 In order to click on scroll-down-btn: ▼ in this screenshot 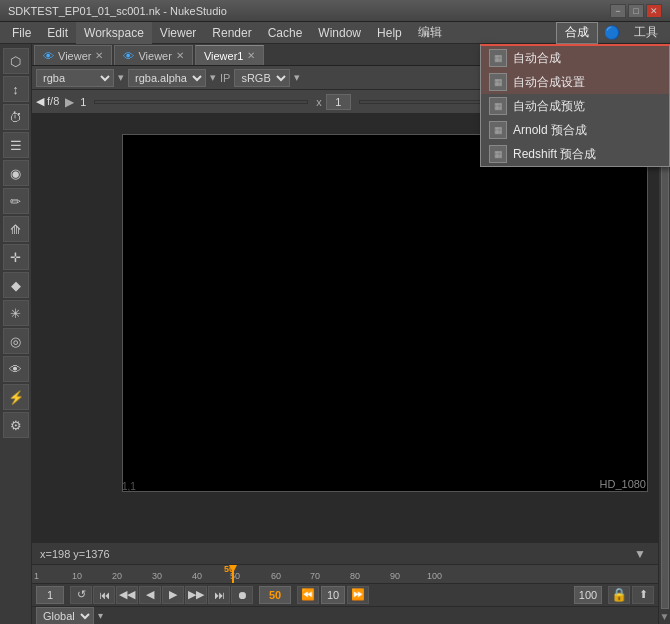, I will do `click(640, 554)`.